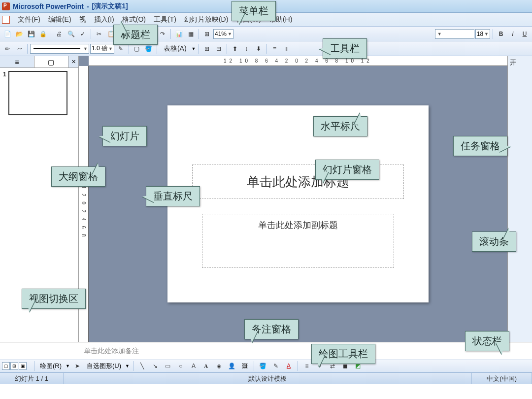 The width and height of the screenshot is (532, 399). I want to click on spell-icon: ✓, so click(83, 34).